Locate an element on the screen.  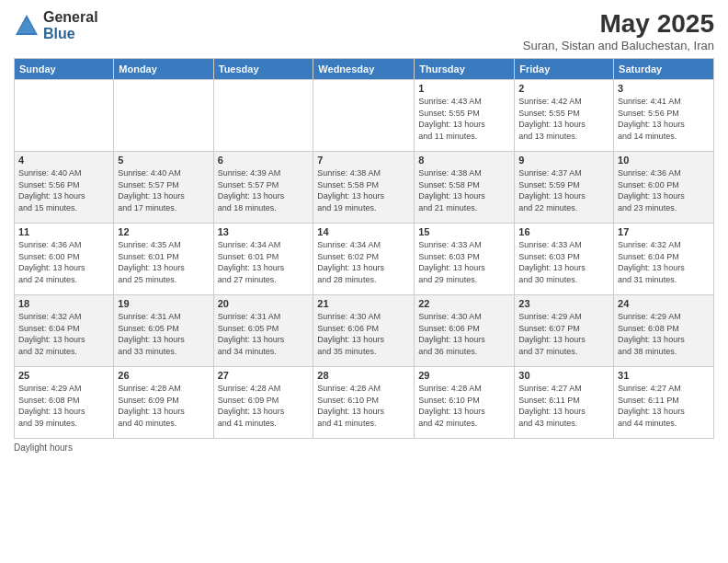
day-info-line: Sunset: 5:59 PM is located at coordinates (550, 185).